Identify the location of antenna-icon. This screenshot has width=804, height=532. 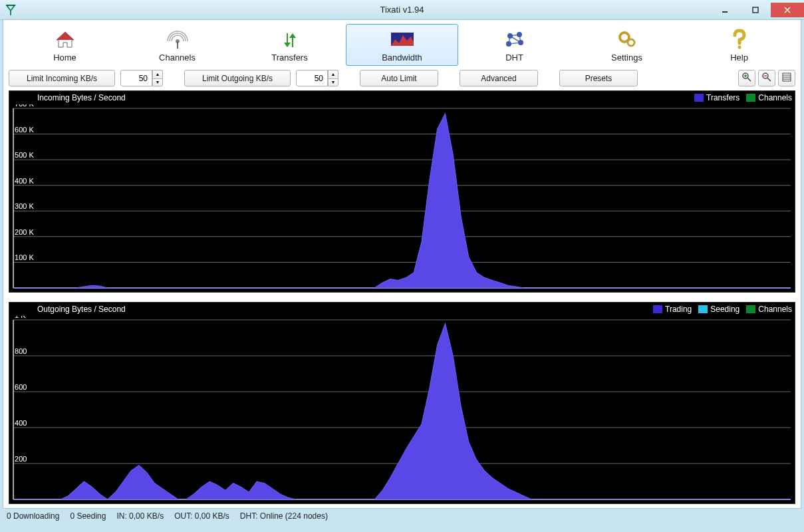
(178, 39).